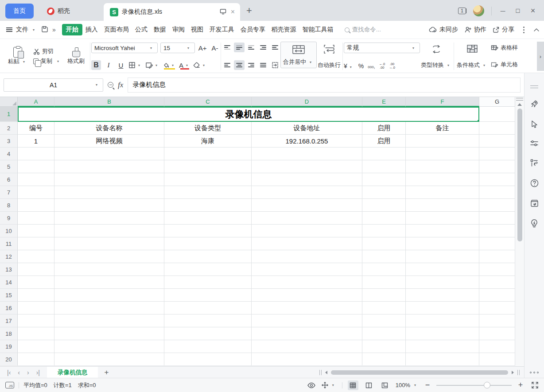 Image resolution: width=544 pixels, height=392 pixels. I want to click on cell-G4, so click(497, 154).